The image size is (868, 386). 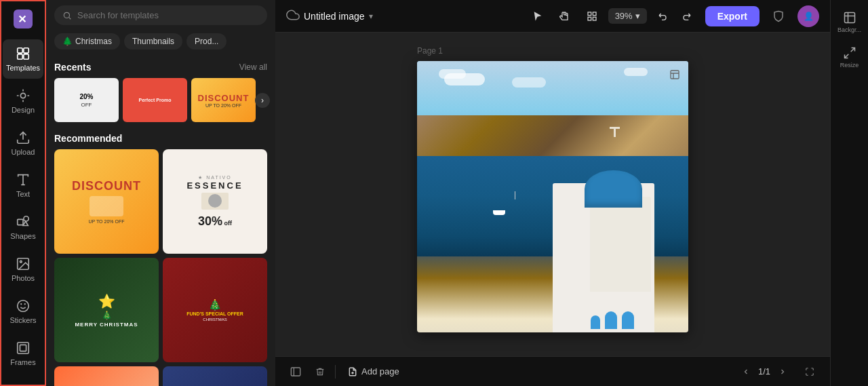 What do you see at coordinates (68, 41) in the screenshot?
I see `tag-icon: 🌲` at bounding box center [68, 41].